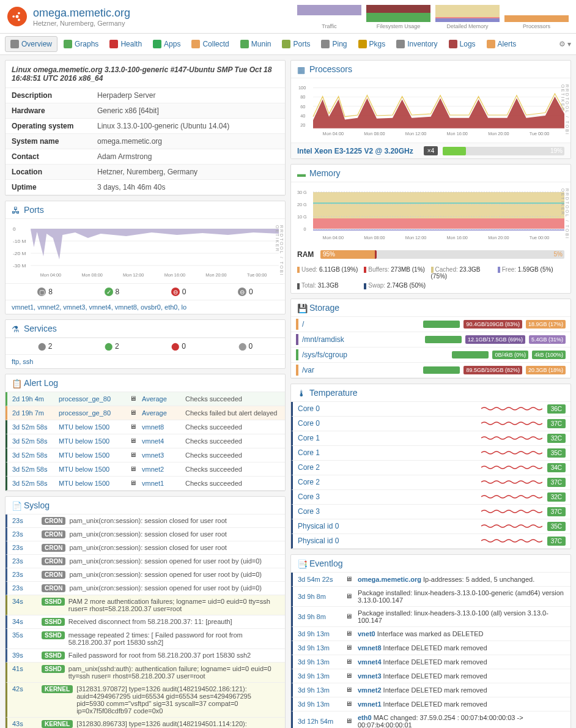 The height and width of the screenshot is (728, 576). Describe the element at coordinates (146, 622) in the screenshot. I see `syslog-row: 34sSSHDReceived disconnect from 58.218.2…` at that location.